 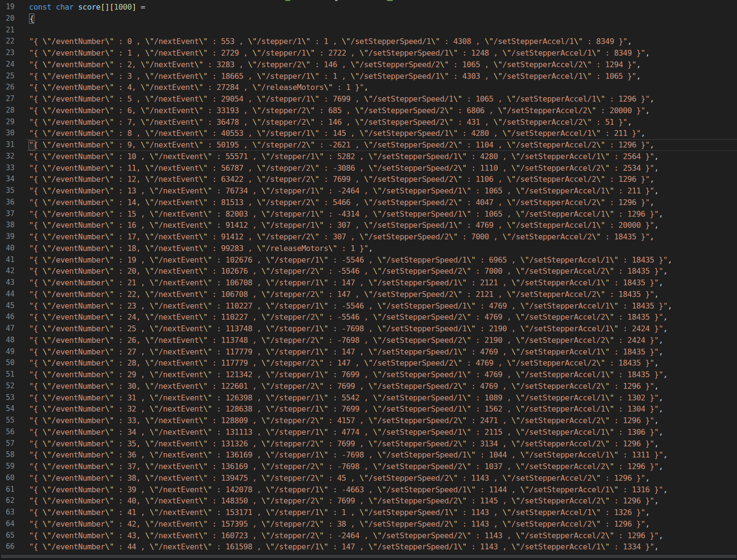 I want to click on code-line: 29"{ \"/eventNumber\" : 7, \"/nextEvent\…, so click(x=368, y=122).